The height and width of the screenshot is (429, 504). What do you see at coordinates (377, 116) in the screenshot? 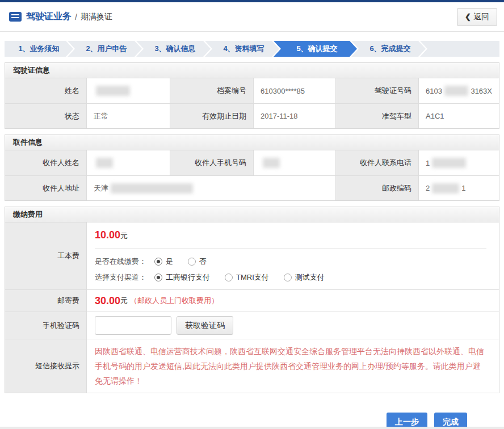
I see `vehicle-class-label: 准驾车型` at bounding box center [377, 116].